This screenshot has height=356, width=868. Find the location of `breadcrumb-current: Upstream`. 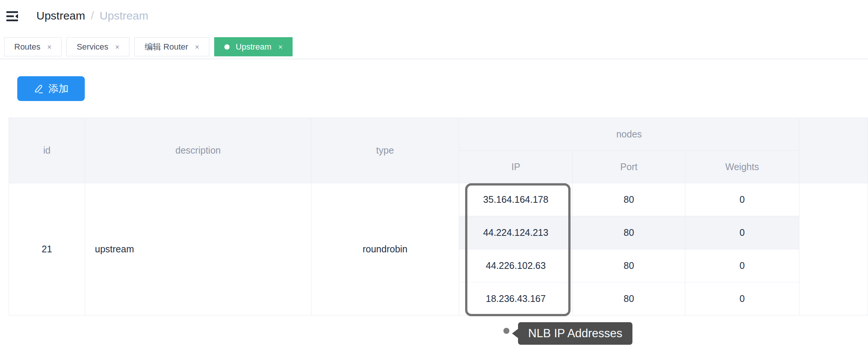

breadcrumb-current: Upstream is located at coordinates (124, 16).